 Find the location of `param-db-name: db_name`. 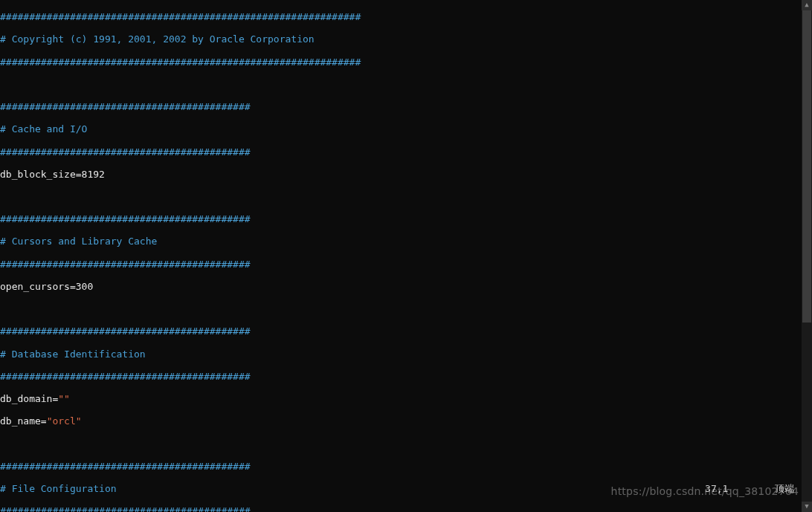

param-db-name: db_name is located at coordinates (21, 421).